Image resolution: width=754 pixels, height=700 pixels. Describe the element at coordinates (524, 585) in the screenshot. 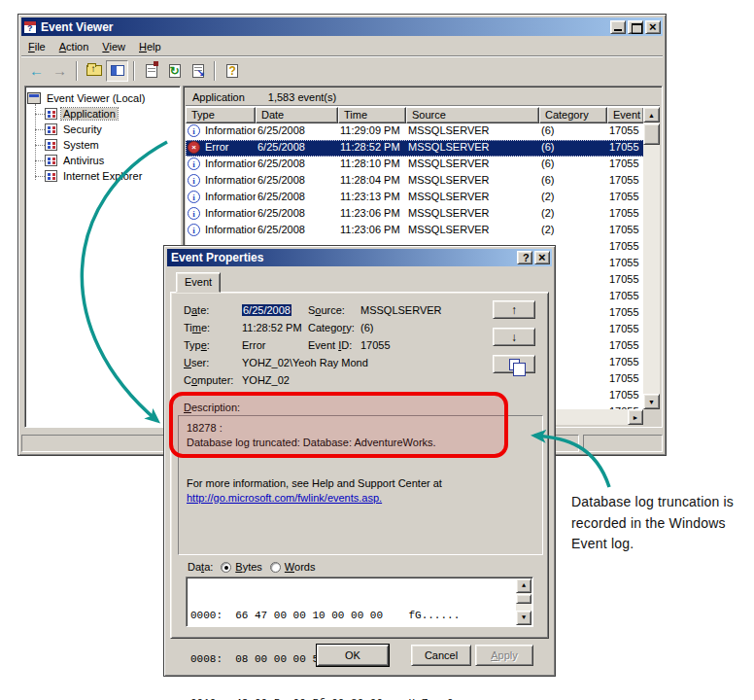

I see `hex-scroll-up-button: ▲` at that location.